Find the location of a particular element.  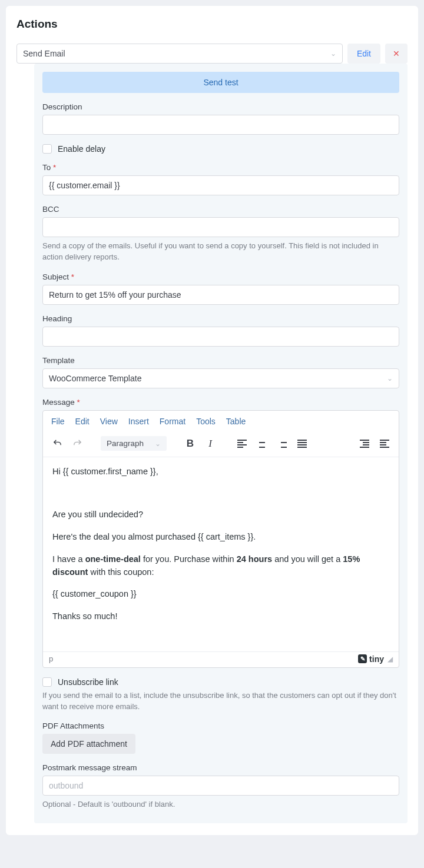

editor-path: p is located at coordinates (51, 659).